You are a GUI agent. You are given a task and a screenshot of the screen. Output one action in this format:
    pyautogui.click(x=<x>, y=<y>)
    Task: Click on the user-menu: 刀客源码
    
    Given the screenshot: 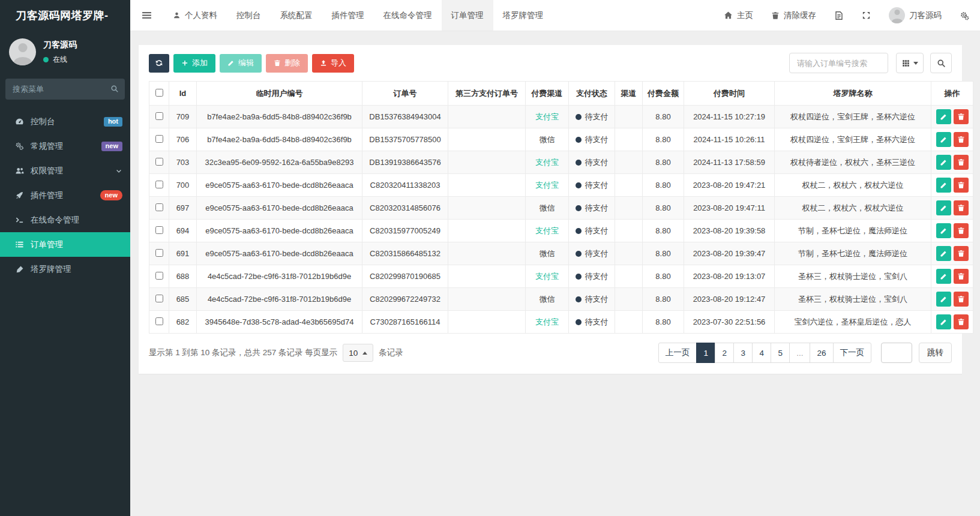 What is the action you would take?
    pyautogui.click(x=915, y=16)
    